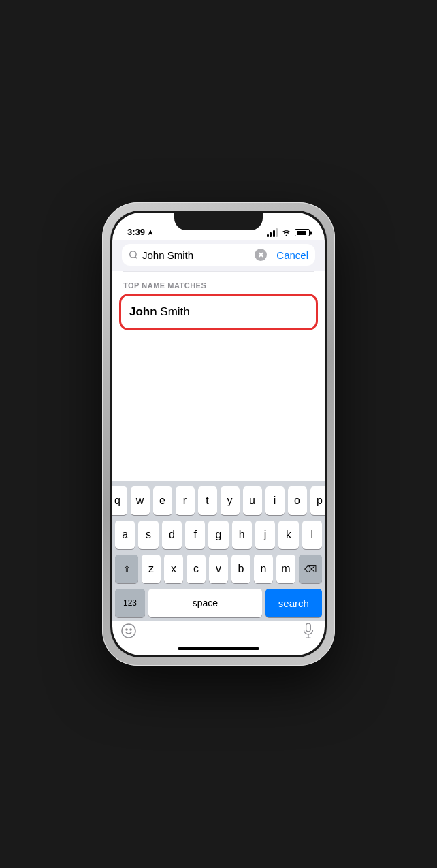 This screenshot has height=868, width=437. What do you see at coordinates (297, 501) in the screenshot?
I see `key-o: o` at bounding box center [297, 501].